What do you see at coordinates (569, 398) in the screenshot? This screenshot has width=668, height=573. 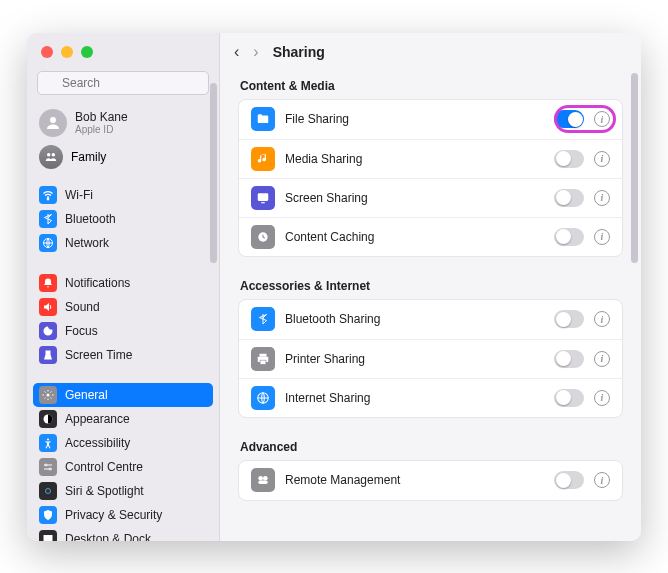 I see `toggle-internet-sharing` at bounding box center [569, 398].